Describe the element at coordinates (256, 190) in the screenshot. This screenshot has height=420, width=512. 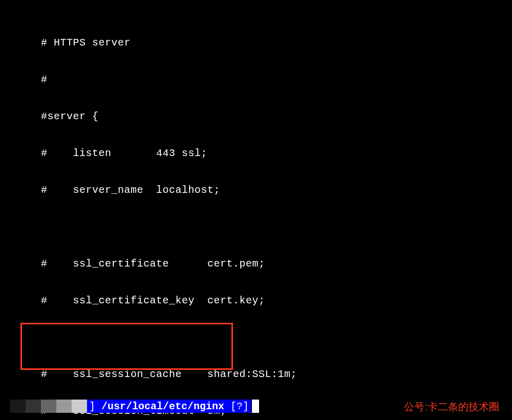
I see `config-line: # server_name localhost;` at that location.